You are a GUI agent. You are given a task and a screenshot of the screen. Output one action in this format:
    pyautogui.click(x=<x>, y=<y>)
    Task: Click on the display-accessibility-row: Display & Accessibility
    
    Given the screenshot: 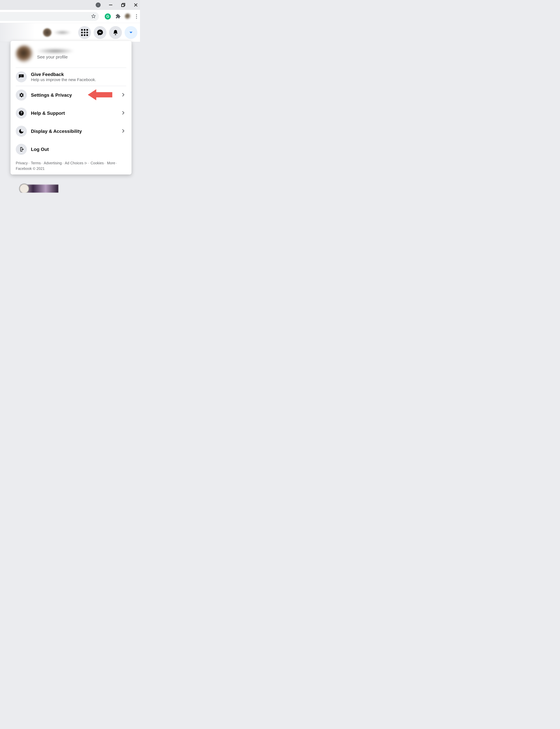 What is the action you would take?
    pyautogui.click(x=71, y=131)
    